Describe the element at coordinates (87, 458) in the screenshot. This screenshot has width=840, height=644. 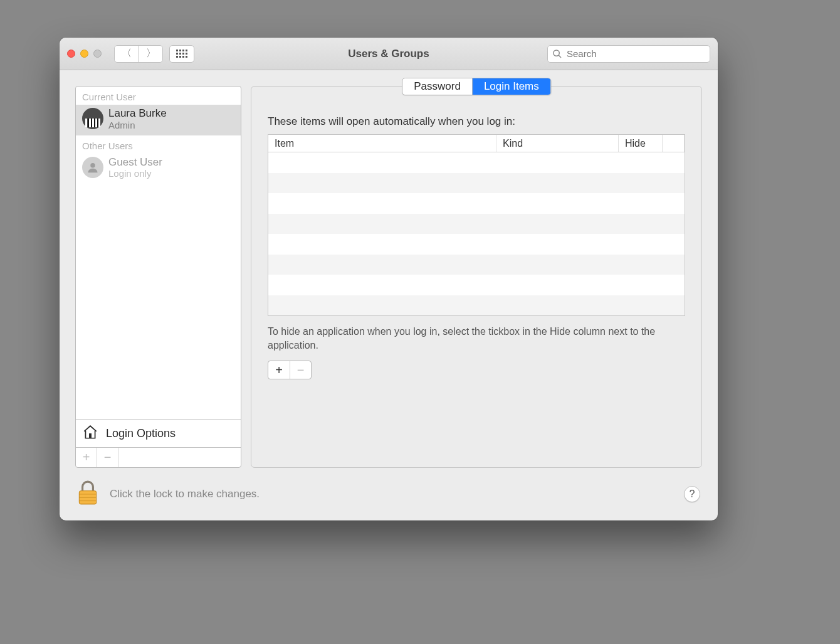
I see `add-user-button: +` at that location.